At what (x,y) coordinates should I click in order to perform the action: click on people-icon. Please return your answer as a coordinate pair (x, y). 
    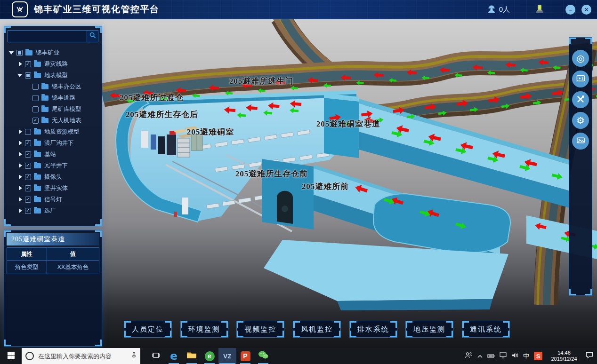
    Looking at the image, I should click on (469, 356).